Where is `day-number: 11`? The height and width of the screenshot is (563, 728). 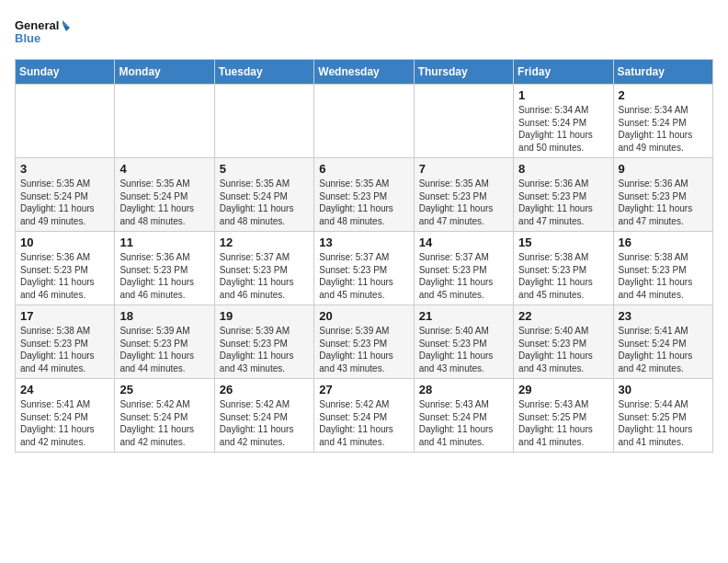 day-number: 11 is located at coordinates (164, 243).